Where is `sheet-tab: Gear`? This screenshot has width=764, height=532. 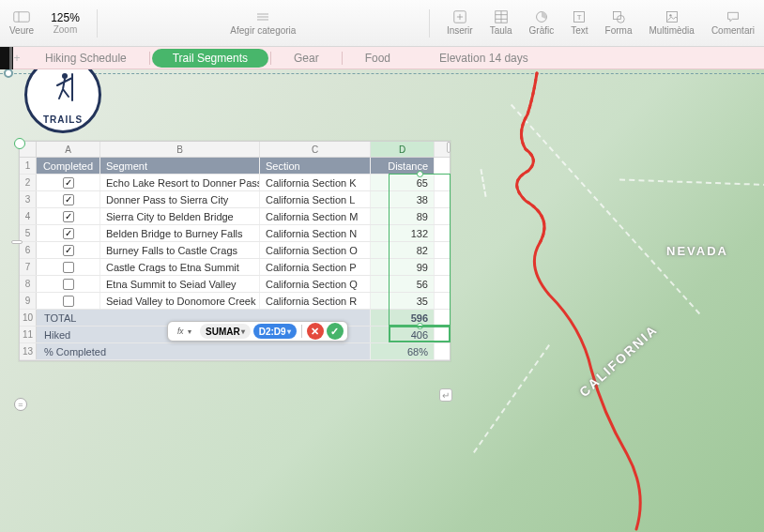
sheet-tab: Gear is located at coordinates (306, 58).